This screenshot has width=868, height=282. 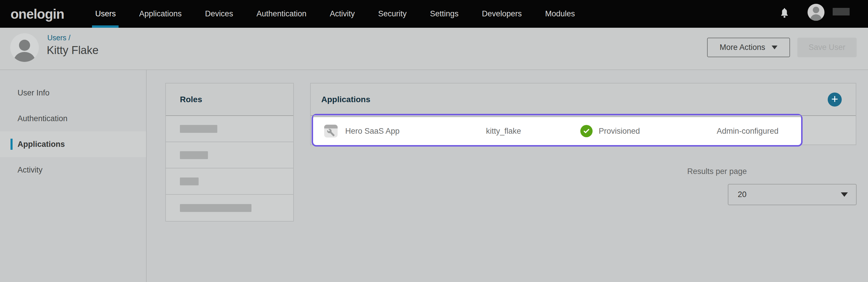 I want to click on application-name: Hero SaaS App, so click(x=373, y=131).